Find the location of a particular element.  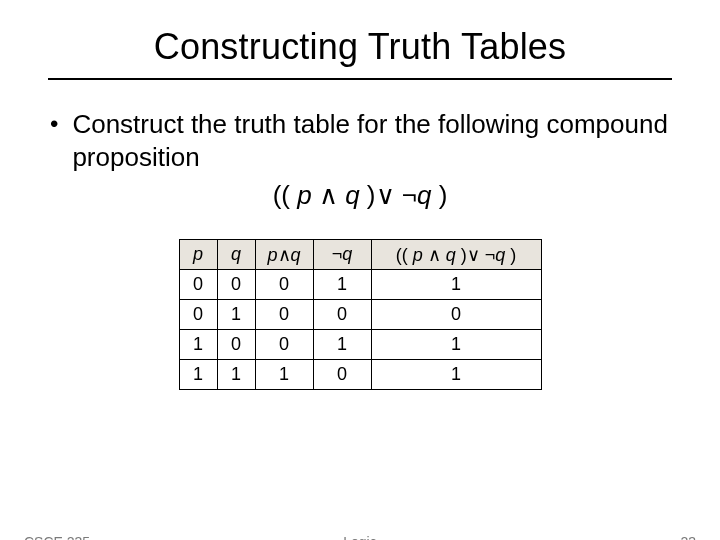

col-header-full: (( p ∧ q )∨ ¬q ) is located at coordinates (456, 255).